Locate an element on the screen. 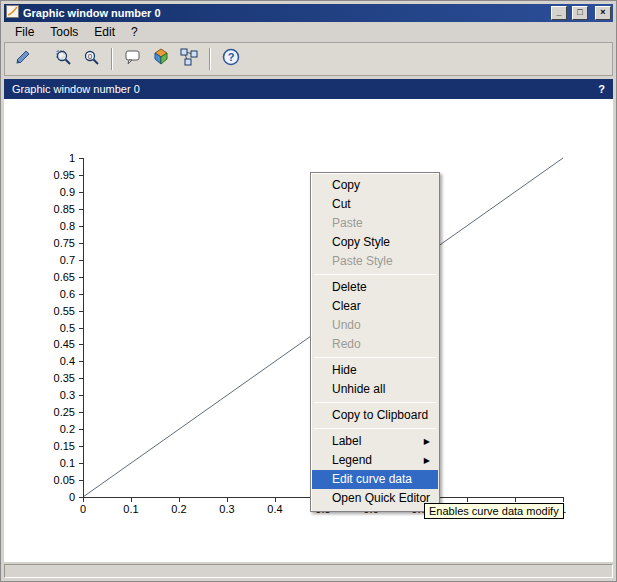 The width and height of the screenshot is (617, 582). menu-item-file: File is located at coordinates (24, 32).